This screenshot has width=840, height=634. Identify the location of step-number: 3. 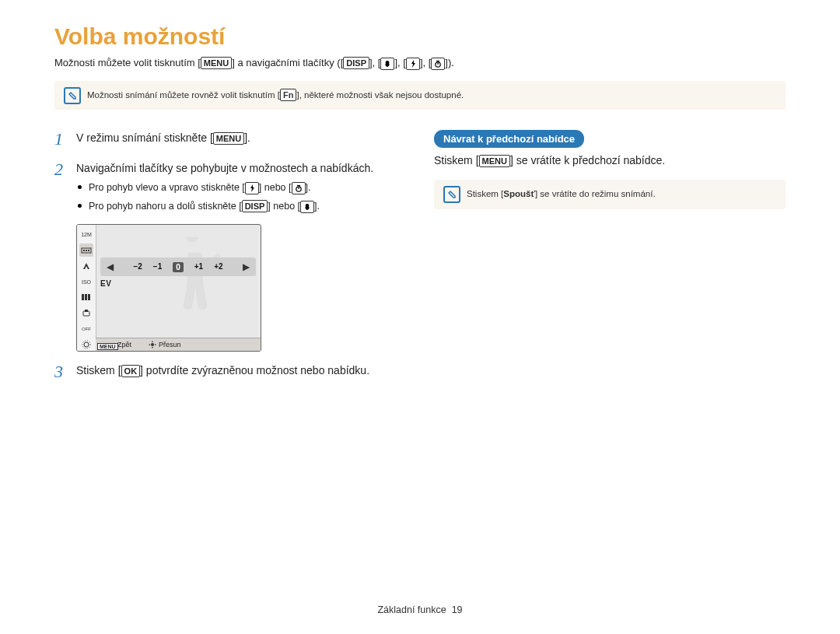
(61, 372).